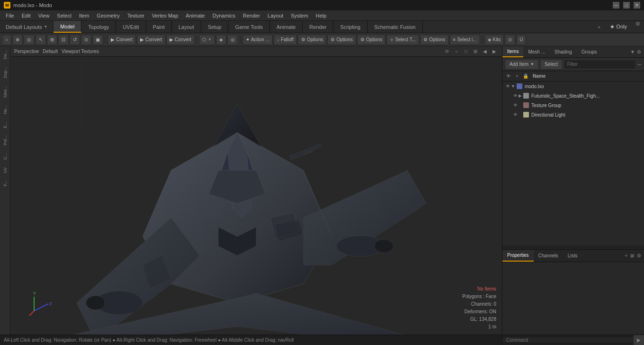  What do you see at coordinates (573, 247) in the screenshot?
I see `items-scrollbar` at bounding box center [573, 247].